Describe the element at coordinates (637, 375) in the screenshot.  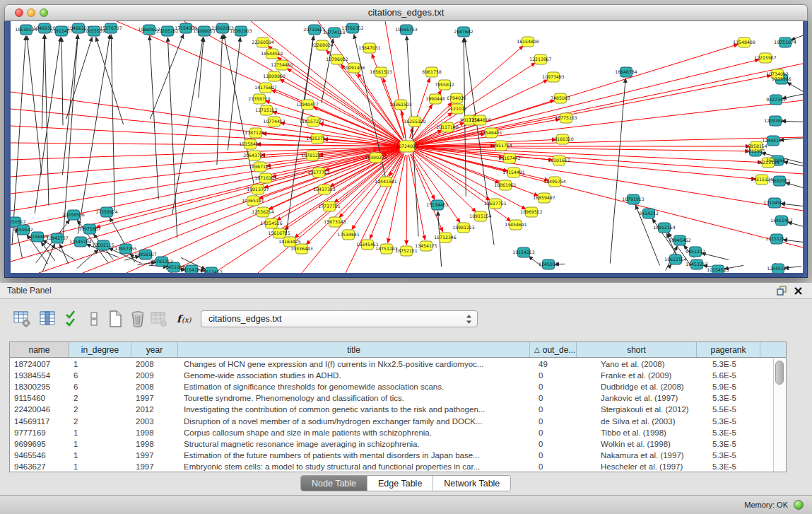
I see `cell-short: Franke et al. (2009)` at that location.